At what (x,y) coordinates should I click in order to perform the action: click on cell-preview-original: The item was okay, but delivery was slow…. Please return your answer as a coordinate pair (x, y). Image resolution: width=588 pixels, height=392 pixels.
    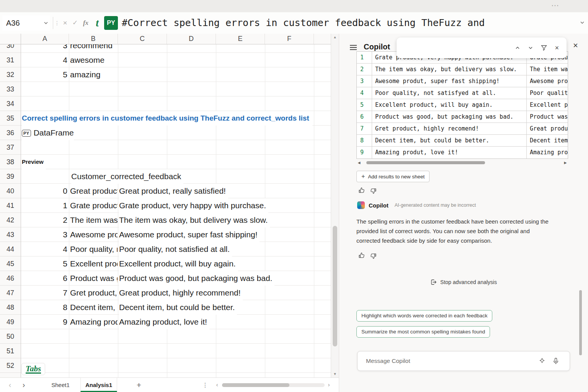
    Looking at the image, I should click on (94, 220).